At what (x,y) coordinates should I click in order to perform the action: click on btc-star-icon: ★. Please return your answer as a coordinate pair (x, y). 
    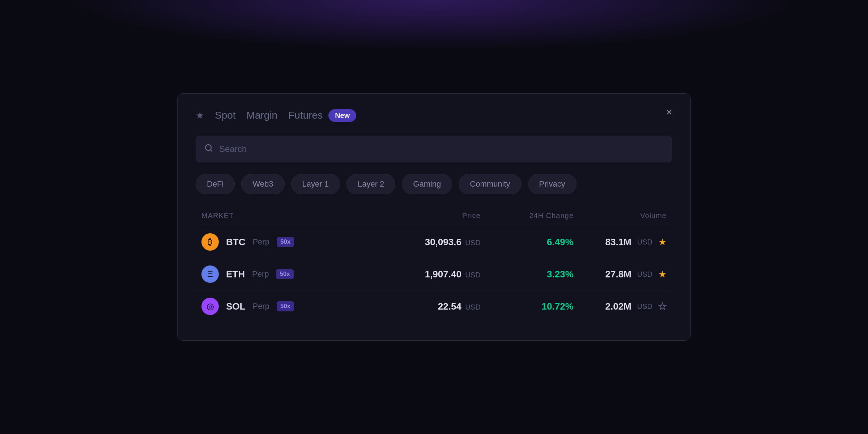
    Looking at the image, I should click on (663, 242).